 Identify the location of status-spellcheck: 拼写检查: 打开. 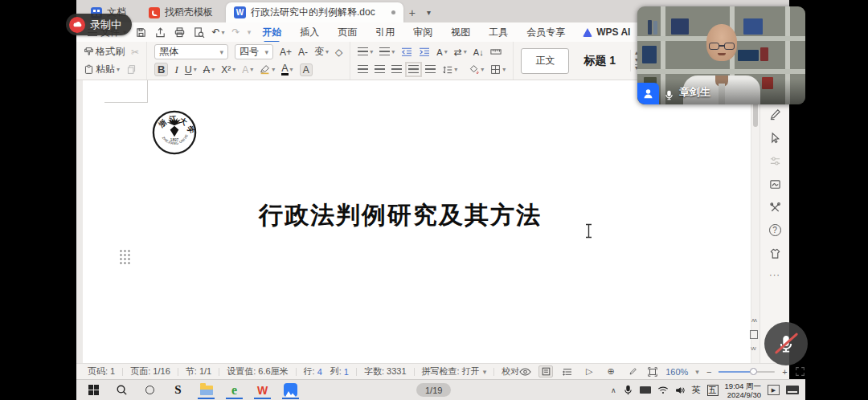
(451, 371).